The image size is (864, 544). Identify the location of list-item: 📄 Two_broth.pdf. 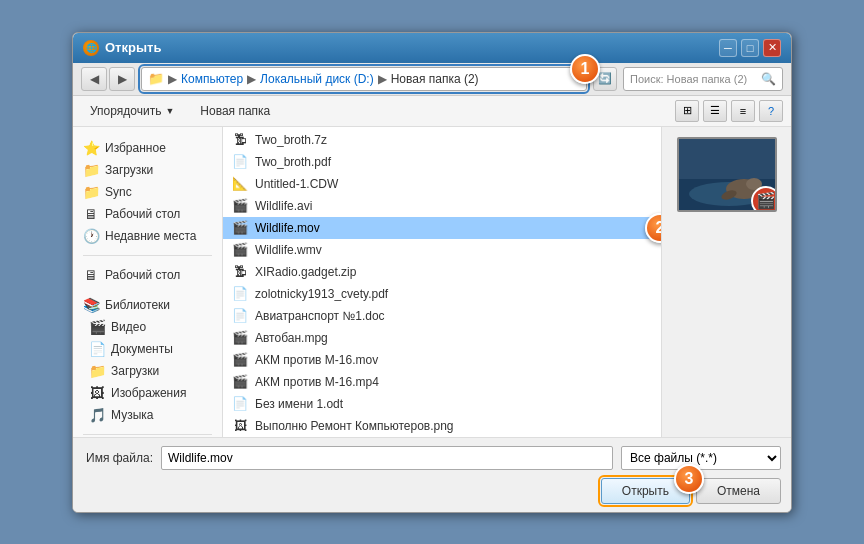
(442, 162).